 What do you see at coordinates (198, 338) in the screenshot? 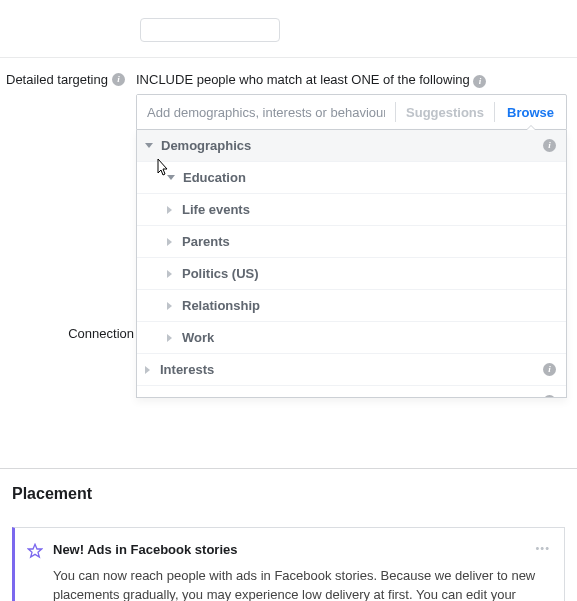
I see `category-label: Work` at bounding box center [198, 338].